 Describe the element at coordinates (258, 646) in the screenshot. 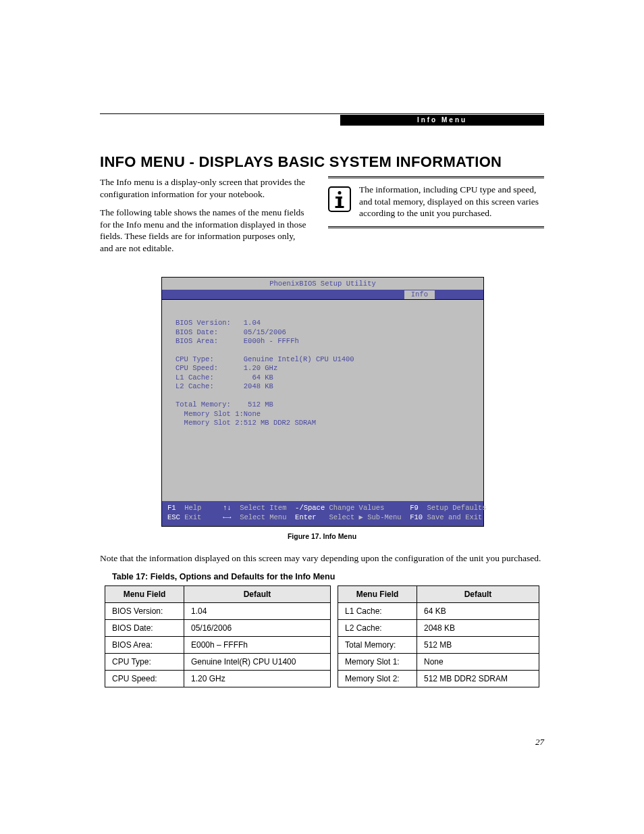

I see `table-cell: E000h – FFFFh` at that location.